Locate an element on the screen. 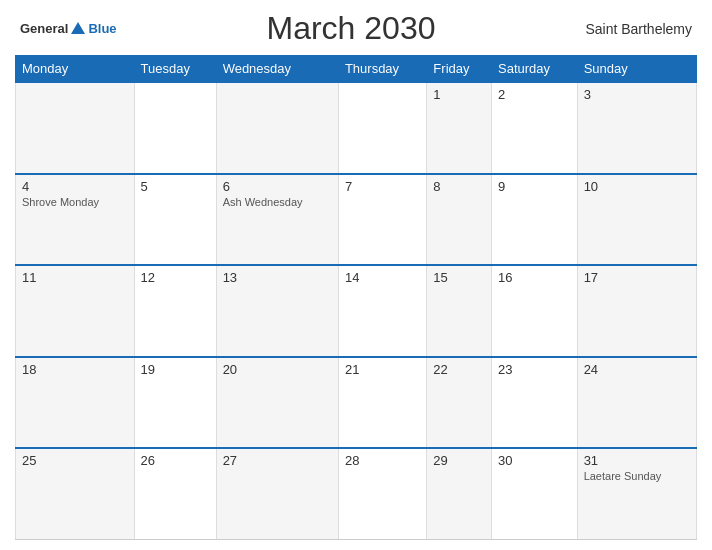  day-number: 1 is located at coordinates (459, 94).